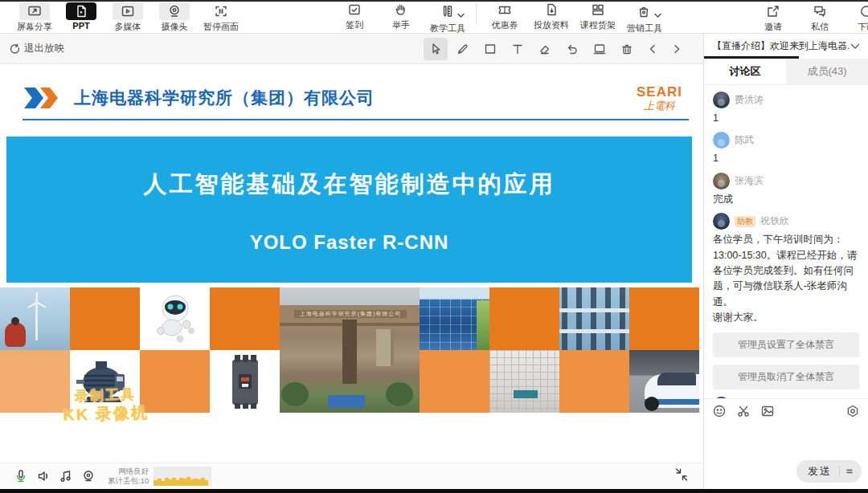 This screenshot has width=868, height=493. What do you see at coordinates (81, 16) in the screenshot?
I see `toolbar-ppt: PPT` at bounding box center [81, 16].